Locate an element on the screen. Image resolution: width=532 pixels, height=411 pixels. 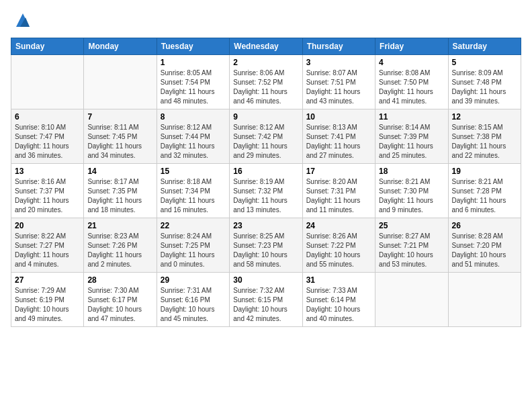
calendar-cell: 7Sunrise: 8:11 AM Sunset: 7:45 PM Daylig… is located at coordinates (120, 137).